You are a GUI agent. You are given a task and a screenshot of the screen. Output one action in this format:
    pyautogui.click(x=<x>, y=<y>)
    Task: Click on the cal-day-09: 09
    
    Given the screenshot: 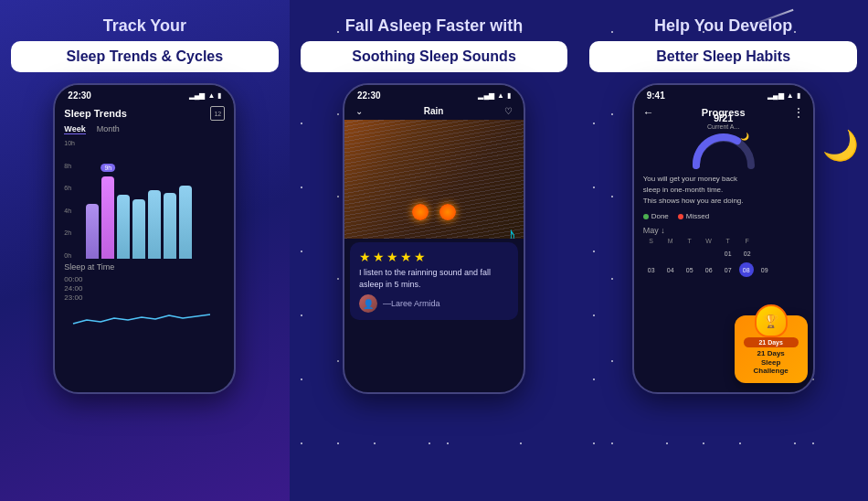 What is the action you would take?
    pyautogui.click(x=765, y=270)
    